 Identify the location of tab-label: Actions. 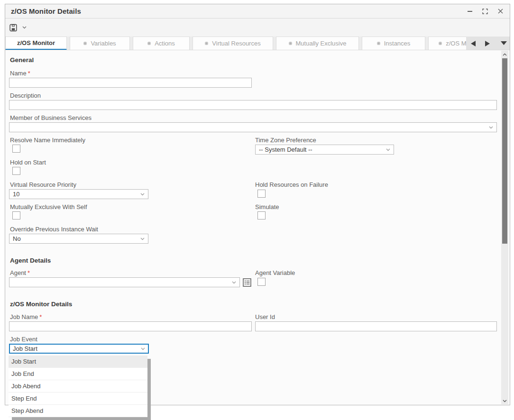
(165, 44).